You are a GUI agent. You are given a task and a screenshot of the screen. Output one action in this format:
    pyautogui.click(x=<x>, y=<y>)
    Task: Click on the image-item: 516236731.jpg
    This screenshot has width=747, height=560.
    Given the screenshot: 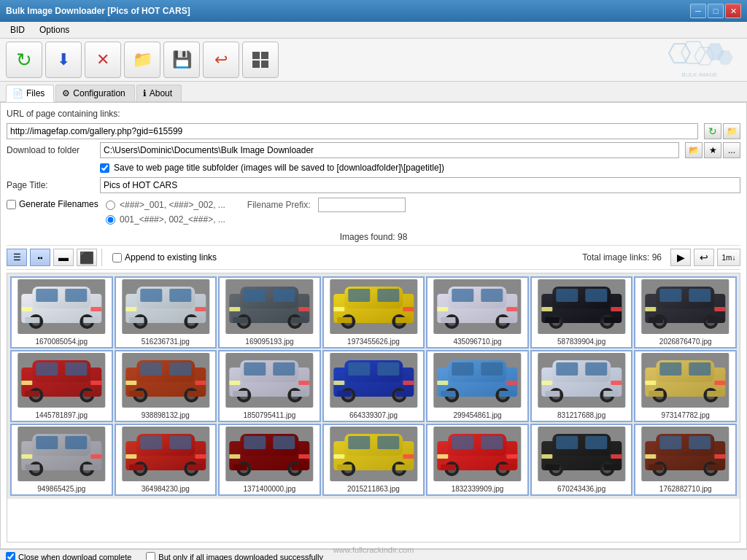 What is the action you would take?
    pyautogui.click(x=166, y=312)
    